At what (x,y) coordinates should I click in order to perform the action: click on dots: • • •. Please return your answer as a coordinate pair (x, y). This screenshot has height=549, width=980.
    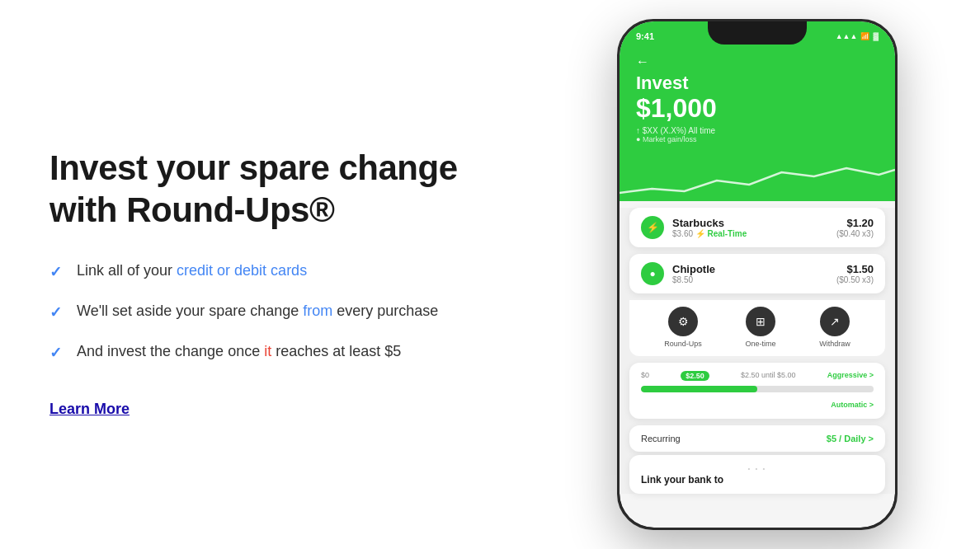
    Looking at the image, I should click on (757, 468).